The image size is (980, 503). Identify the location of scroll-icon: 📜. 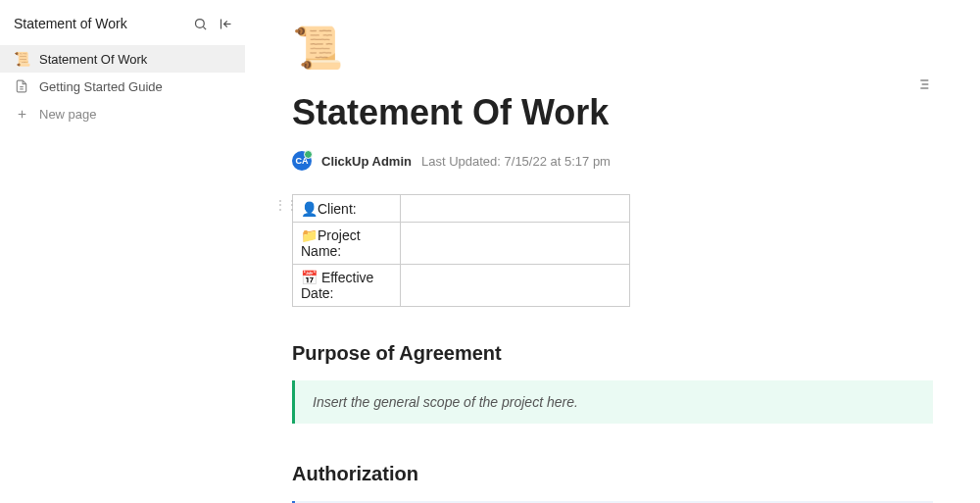
(22, 59).